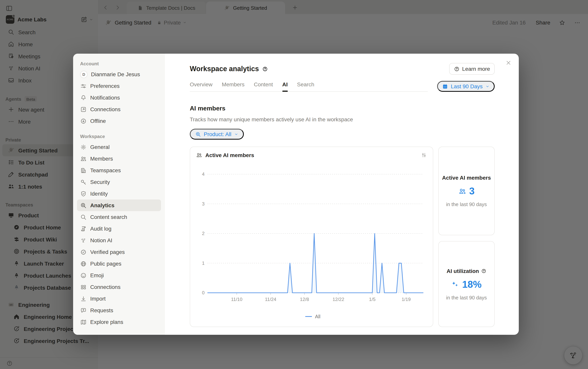 Image resolution: width=588 pixels, height=369 pixels. What do you see at coordinates (424, 155) in the screenshot?
I see `sliders-v-icon` at bounding box center [424, 155].